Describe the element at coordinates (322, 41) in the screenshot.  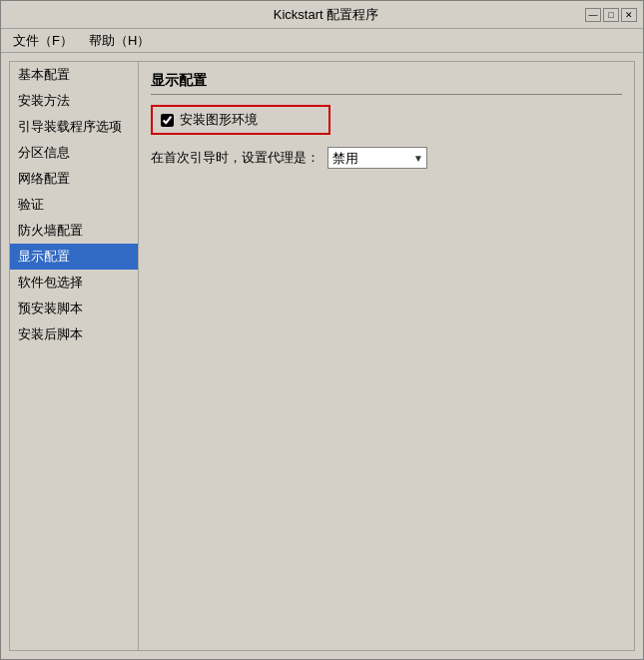
I see `menu-bar: 文件（F） 帮助（H）` at that location.